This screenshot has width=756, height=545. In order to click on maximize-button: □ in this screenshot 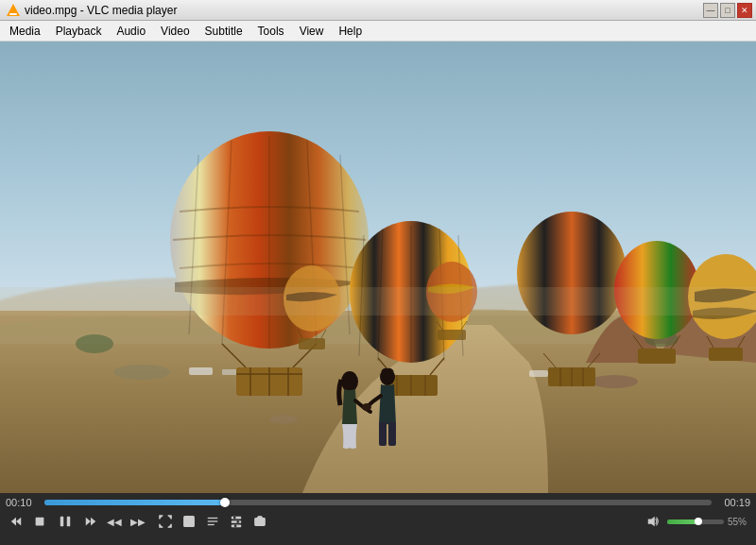, I will do `click(728, 10)`.